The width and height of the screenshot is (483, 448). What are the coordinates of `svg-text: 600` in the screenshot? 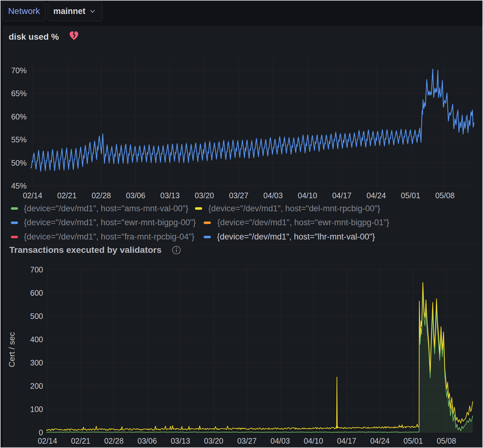 It's located at (37, 293).